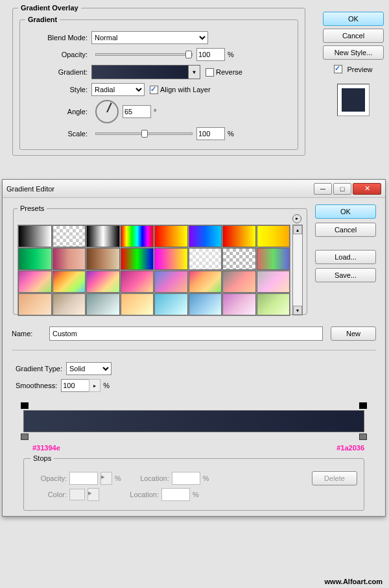  I want to click on pct-unit: %, so click(231, 55).